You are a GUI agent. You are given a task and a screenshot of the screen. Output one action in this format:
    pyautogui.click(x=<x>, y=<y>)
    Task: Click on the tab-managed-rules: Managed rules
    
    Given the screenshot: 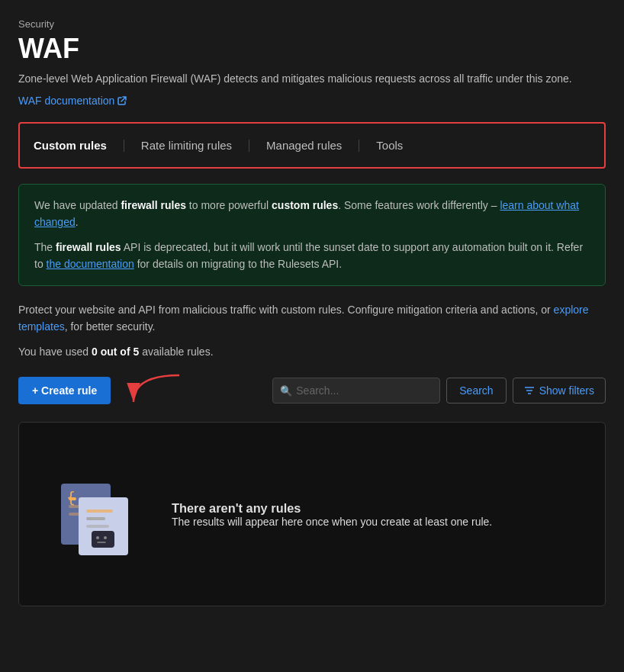 What is the action you would take?
    pyautogui.click(x=304, y=145)
    